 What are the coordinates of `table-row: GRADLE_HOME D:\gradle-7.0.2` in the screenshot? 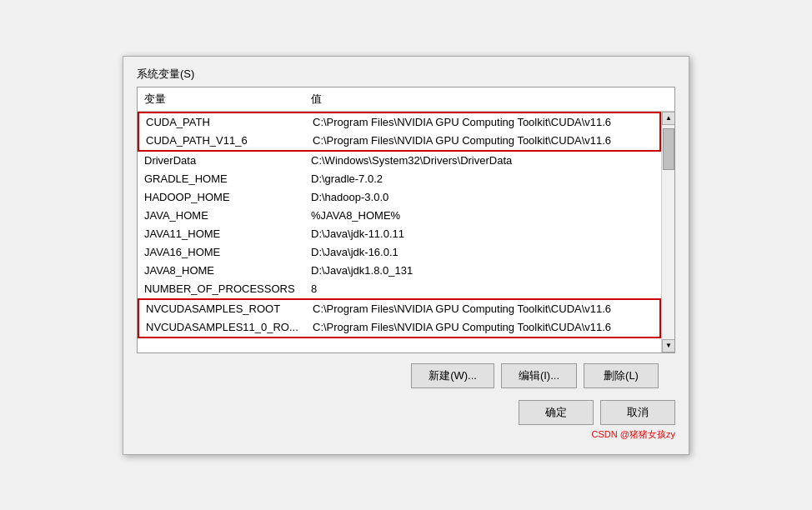 It's located at (399, 179).